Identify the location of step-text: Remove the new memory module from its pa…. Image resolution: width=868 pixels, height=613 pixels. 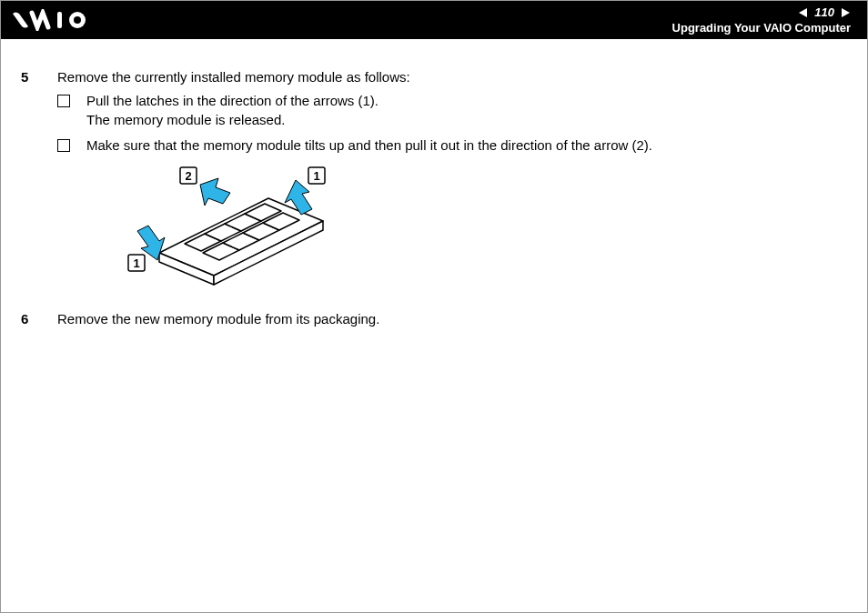
(450, 319).